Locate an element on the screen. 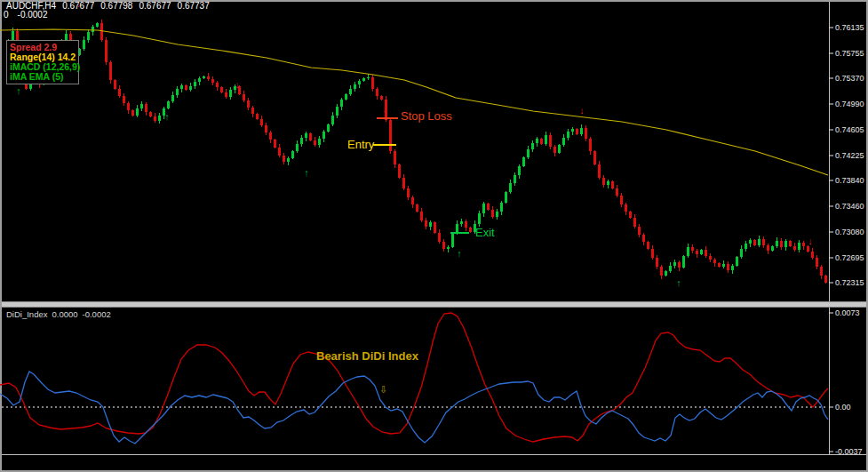  info-spread: Spread 2.9 is located at coordinates (43, 48).